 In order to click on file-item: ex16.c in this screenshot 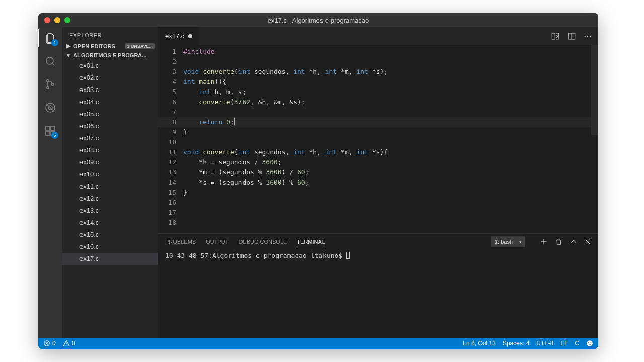, I will do `click(110, 247)`.